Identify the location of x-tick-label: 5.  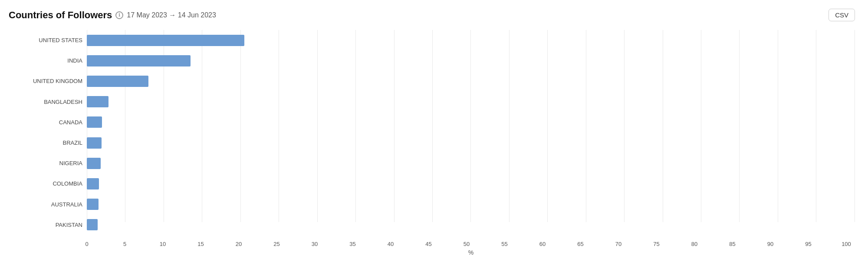
(125, 244).